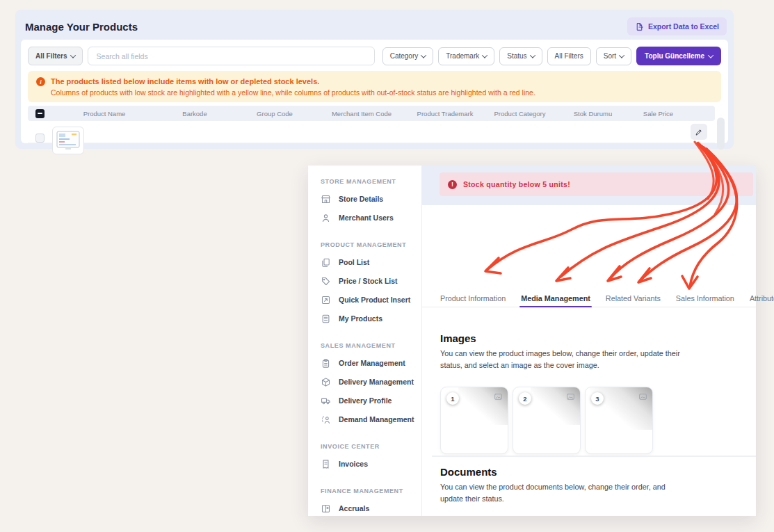 Image resolution: width=774 pixels, height=532 pixels. What do you see at coordinates (325, 465) in the screenshot?
I see `receipt-icon` at bounding box center [325, 465].